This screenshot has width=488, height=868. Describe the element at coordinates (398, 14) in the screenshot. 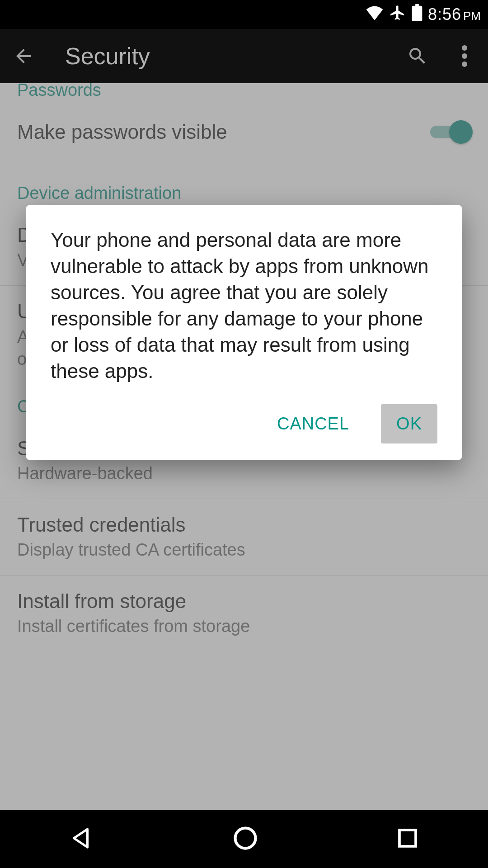

I see `airplane-icon` at that location.